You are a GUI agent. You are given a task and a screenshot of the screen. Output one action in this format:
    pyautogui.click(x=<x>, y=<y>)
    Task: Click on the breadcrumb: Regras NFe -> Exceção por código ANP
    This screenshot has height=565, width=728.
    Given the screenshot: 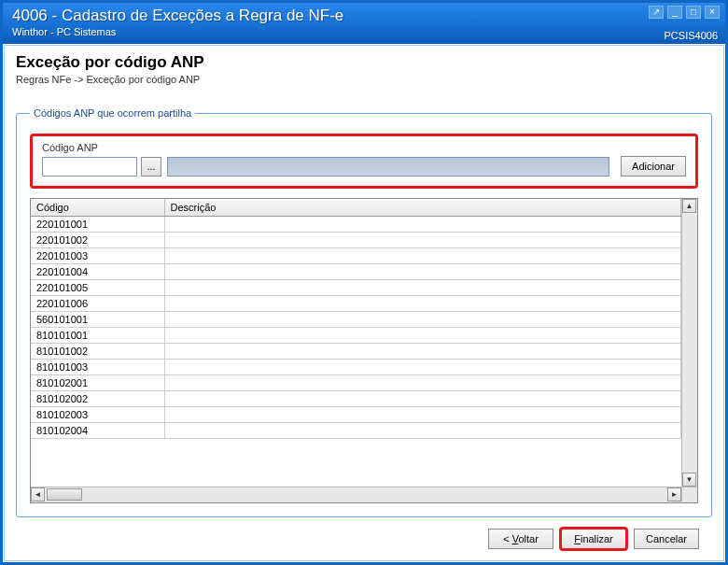 What is the action you would take?
    pyautogui.click(x=364, y=79)
    